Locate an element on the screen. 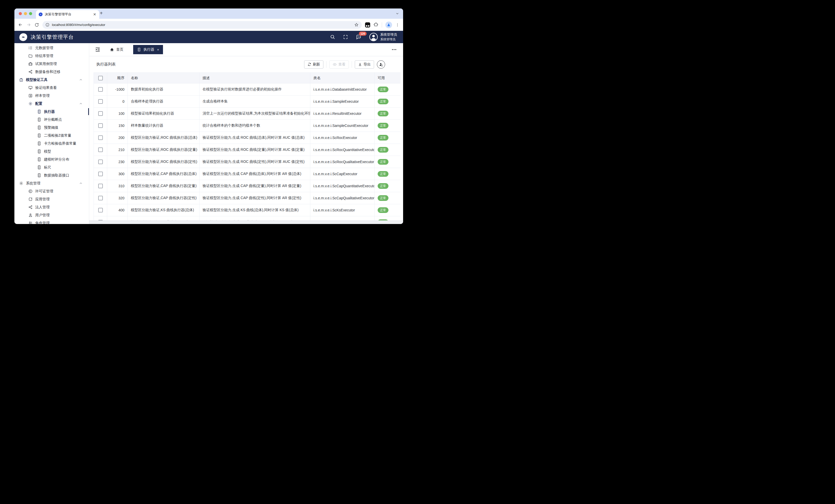  site-info-icon is located at coordinates (47, 25).